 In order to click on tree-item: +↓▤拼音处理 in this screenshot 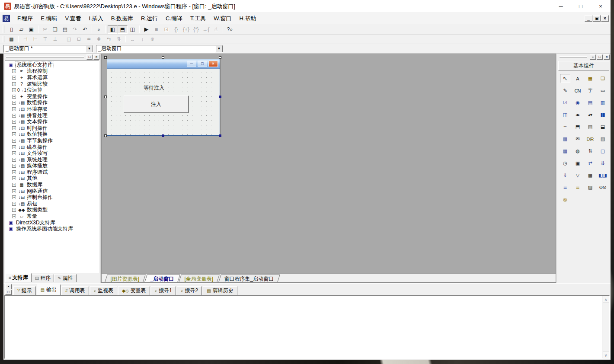, I will do `click(52, 116)`.